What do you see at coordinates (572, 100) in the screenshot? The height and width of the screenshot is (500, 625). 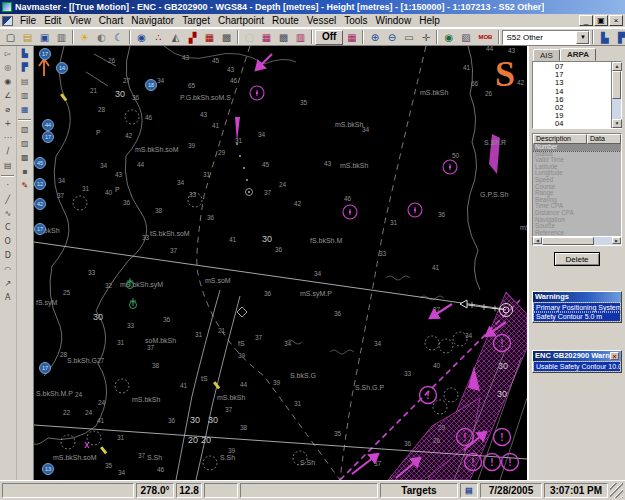 I see `target-list-item: 16` at bounding box center [572, 100].